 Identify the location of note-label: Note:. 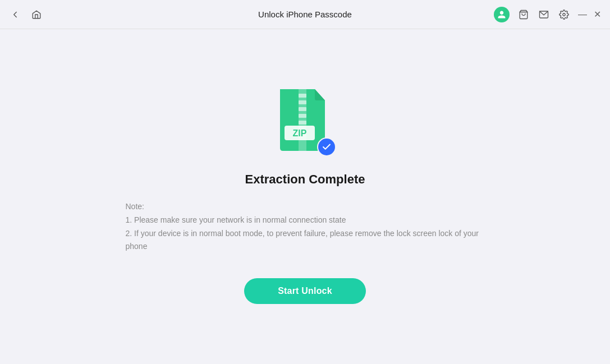
(305, 207).